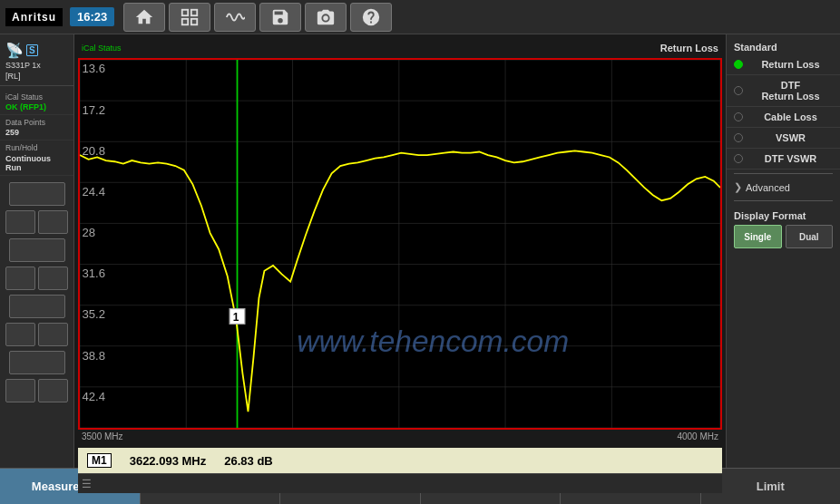  What do you see at coordinates (93, 314) in the screenshot?
I see `svg-text: 35.2` at bounding box center [93, 314].